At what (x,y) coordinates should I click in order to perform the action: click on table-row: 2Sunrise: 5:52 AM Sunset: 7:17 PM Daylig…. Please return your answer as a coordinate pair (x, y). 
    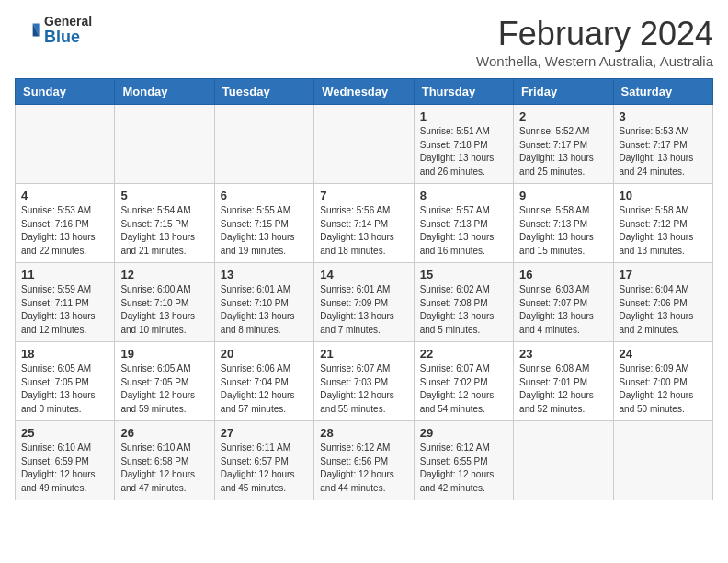
    Looking at the image, I should click on (563, 144).